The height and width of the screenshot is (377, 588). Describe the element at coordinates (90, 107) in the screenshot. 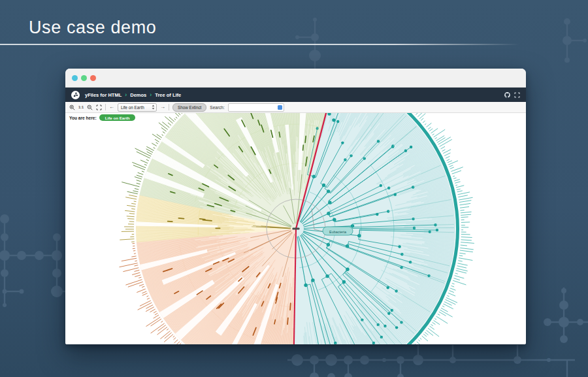

I see `zoom-out-icon` at that location.